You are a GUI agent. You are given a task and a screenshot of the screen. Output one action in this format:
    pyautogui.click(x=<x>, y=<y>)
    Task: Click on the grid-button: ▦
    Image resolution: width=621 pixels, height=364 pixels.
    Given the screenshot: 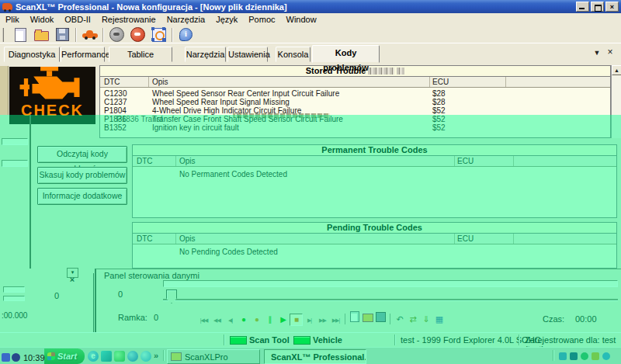 What is the action you would take?
    pyautogui.click(x=439, y=320)
    